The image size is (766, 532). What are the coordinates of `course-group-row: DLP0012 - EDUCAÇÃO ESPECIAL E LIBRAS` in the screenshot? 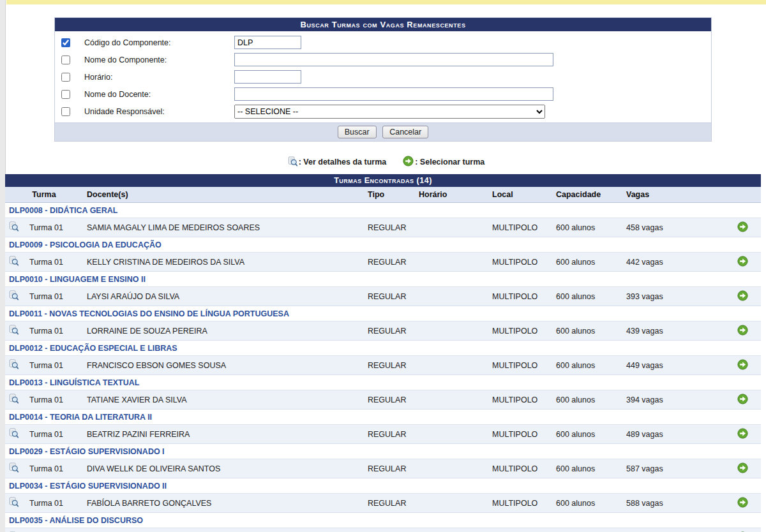 It's located at (383, 348).